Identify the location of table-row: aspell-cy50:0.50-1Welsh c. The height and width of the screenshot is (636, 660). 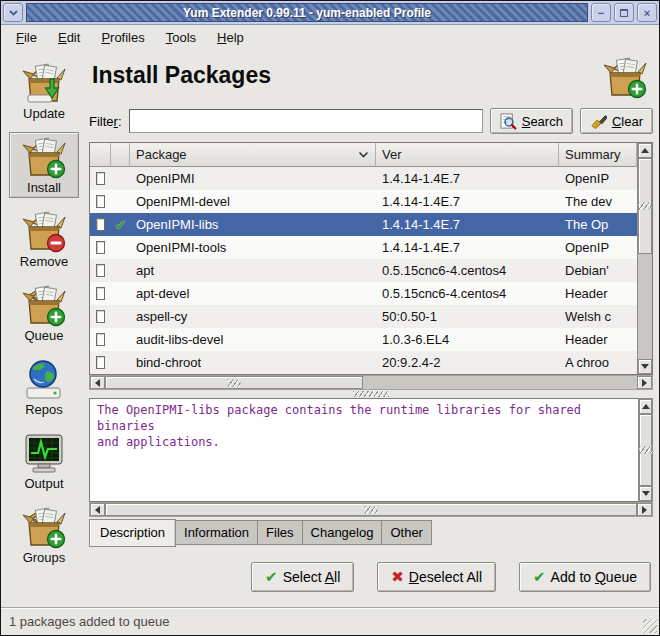
(364, 316).